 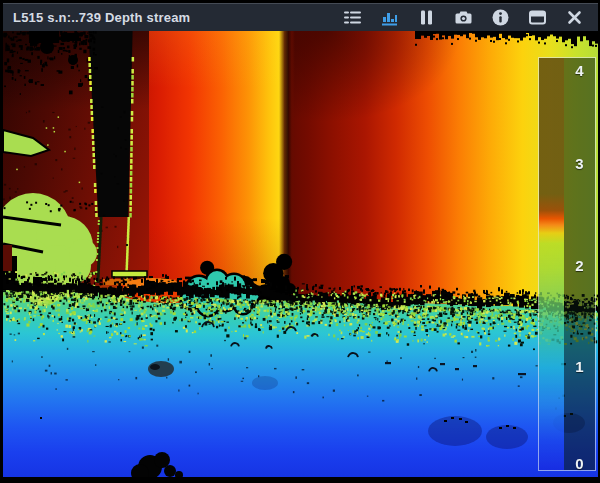 What do you see at coordinates (464, 18) in the screenshot?
I see `snapshot-button` at bounding box center [464, 18].